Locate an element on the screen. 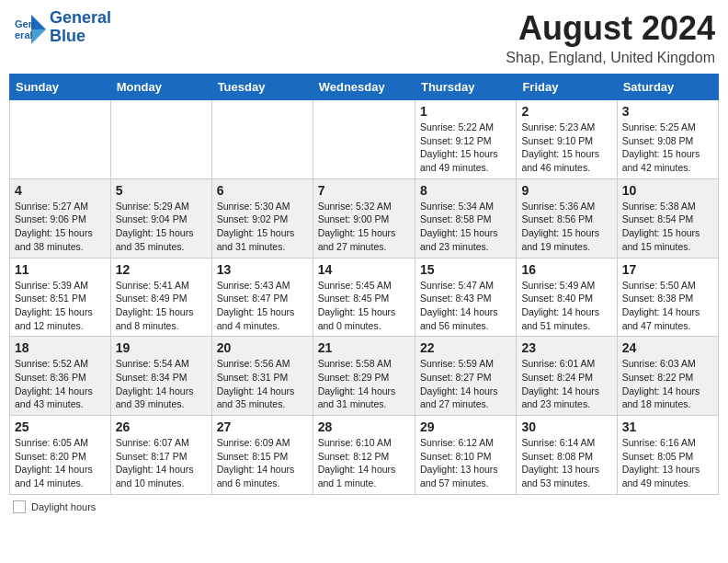 Image resolution: width=728 pixels, height=563 pixels. day-number: 20 is located at coordinates (263, 348).